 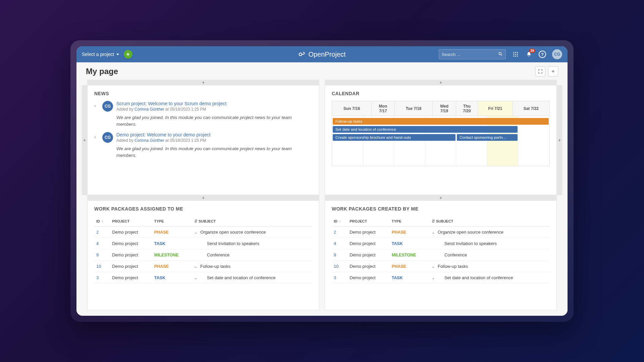 I want to click on calendar-day-header: Sun 7/16, so click(x=352, y=109).